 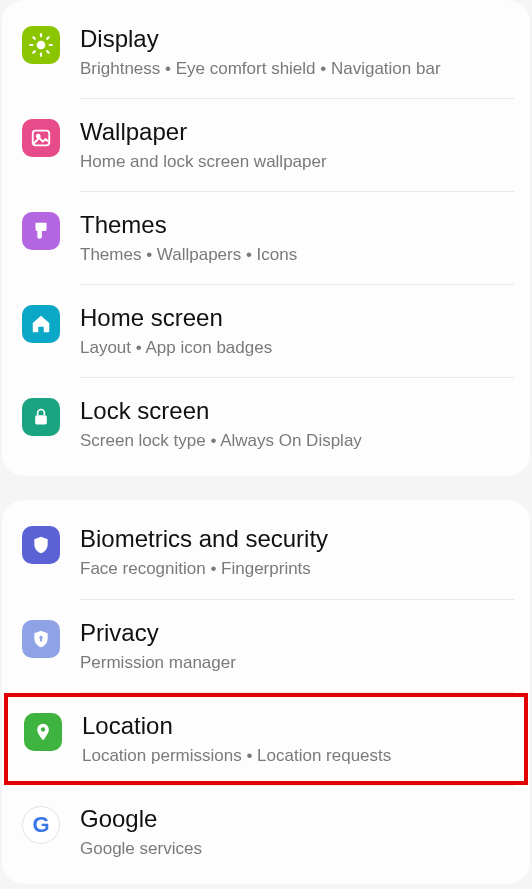 What do you see at coordinates (295, 739) in the screenshot?
I see `settings-item-text: Location Location permissions • Location…` at bounding box center [295, 739].